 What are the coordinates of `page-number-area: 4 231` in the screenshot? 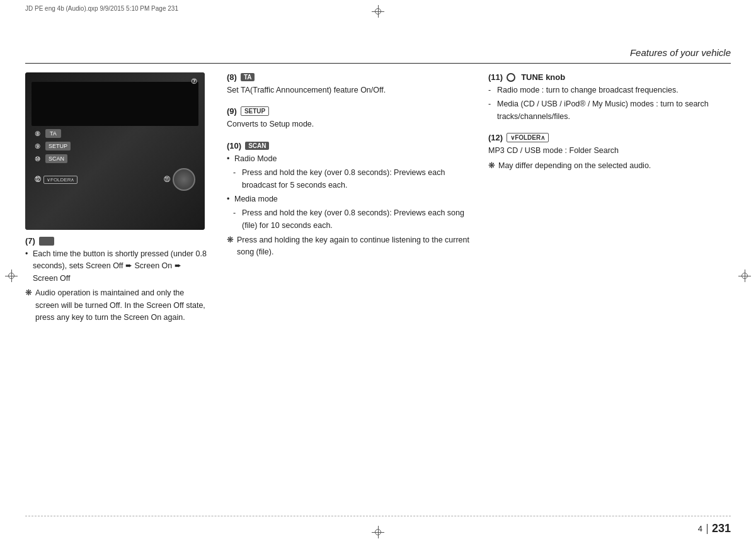 It's located at (714, 529).